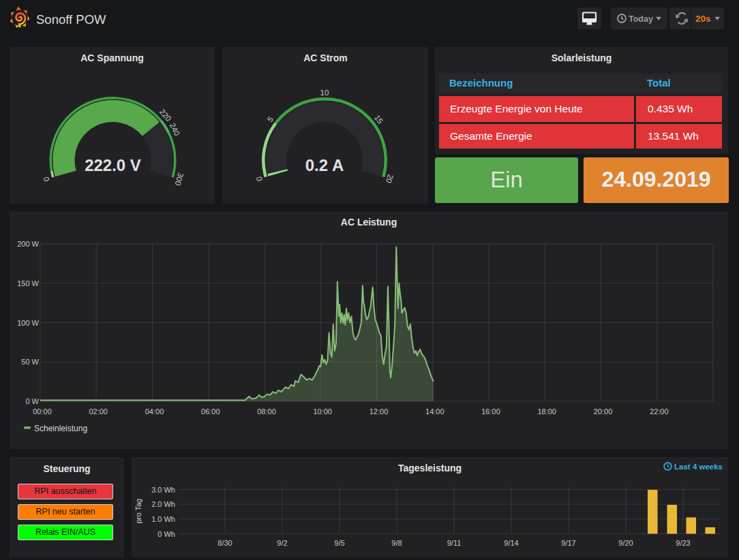 The image size is (739, 560). What do you see at coordinates (282, 543) in the screenshot?
I see `svg-text: 9/2` at bounding box center [282, 543].